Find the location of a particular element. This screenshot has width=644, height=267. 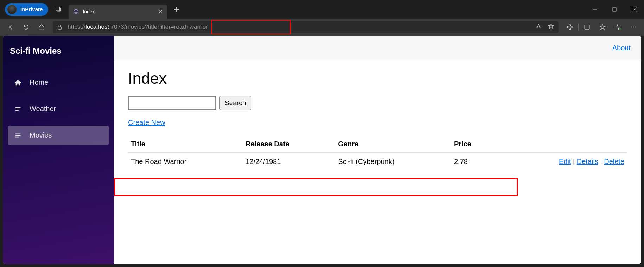

url-text: https://localhost:7073/movies?titleFilte… is located at coordinates (138, 27).